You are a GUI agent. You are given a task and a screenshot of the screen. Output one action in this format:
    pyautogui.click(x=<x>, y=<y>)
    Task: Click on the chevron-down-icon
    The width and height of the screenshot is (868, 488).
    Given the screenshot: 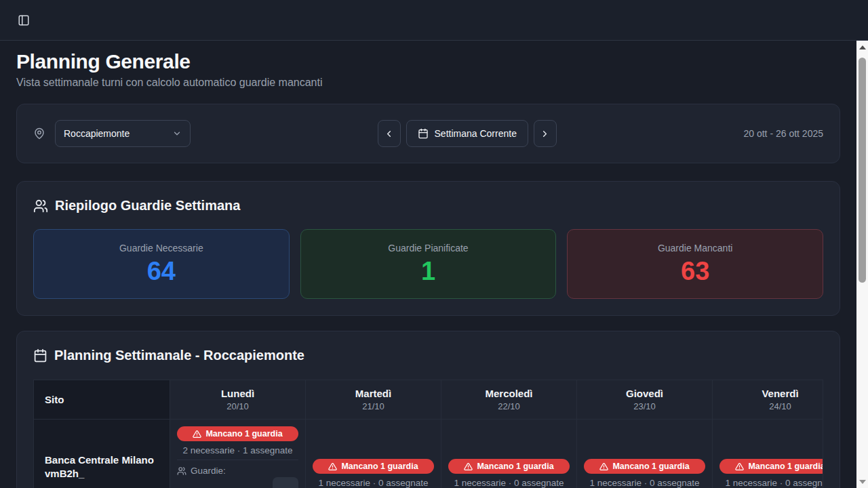 What is the action you would take?
    pyautogui.click(x=177, y=134)
    